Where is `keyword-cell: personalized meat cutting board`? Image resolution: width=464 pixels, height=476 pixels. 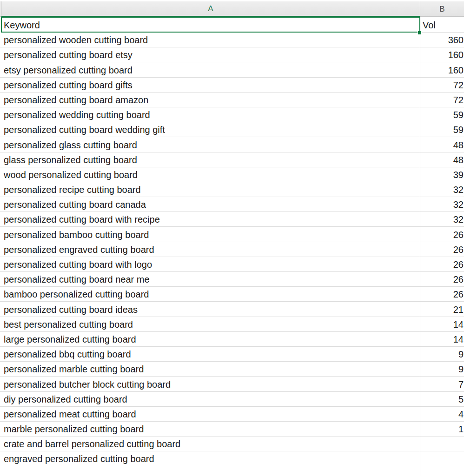
keyword-cell: personalized meat cutting board is located at coordinates (210, 414).